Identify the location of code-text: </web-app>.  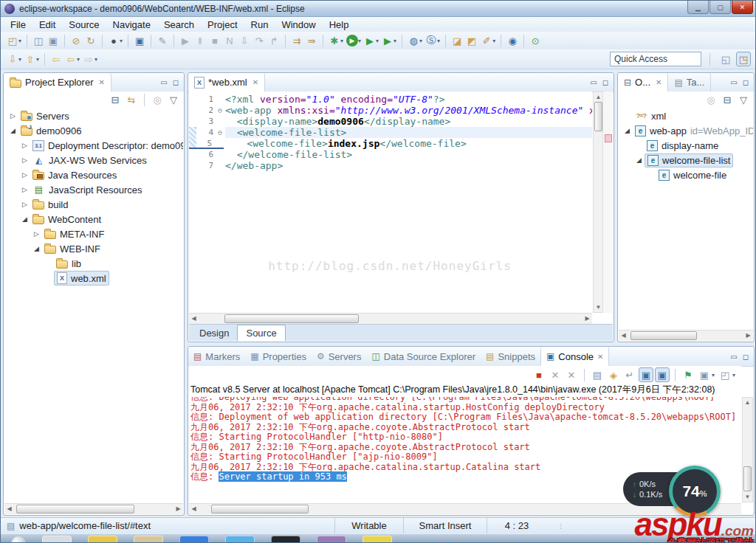
(409, 165).